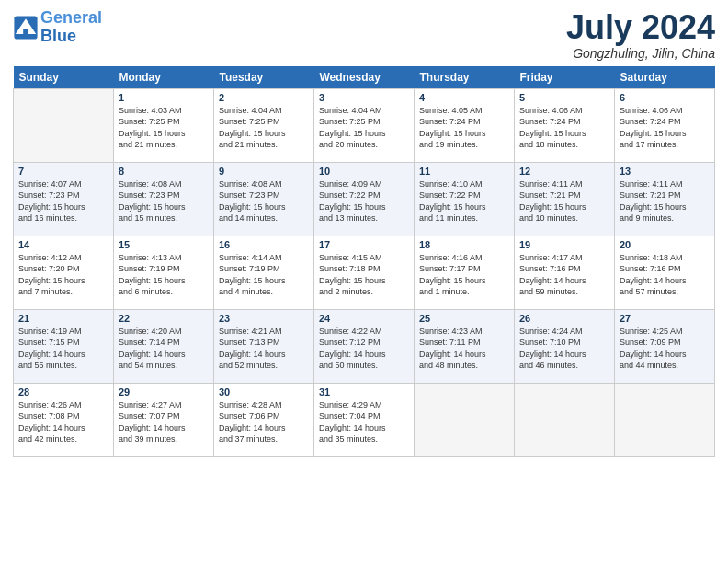  I want to click on logo: General Blue, so click(57, 28).